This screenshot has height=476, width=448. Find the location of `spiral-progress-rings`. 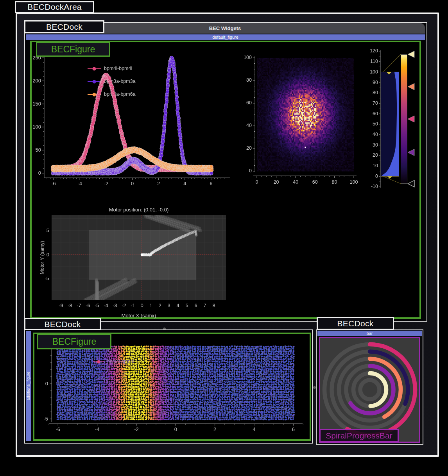

spiral-progress-rings is located at coordinates (370, 390).